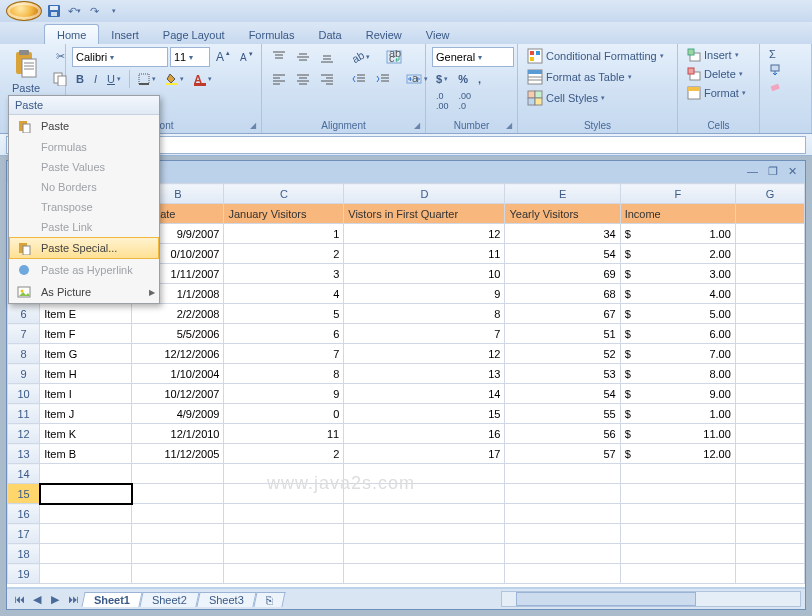 This screenshot has height=616, width=812. What do you see at coordinates (223, 57) in the screenshot?
I see `grow-font-icon: A▴` at bounding box center [223, 57].